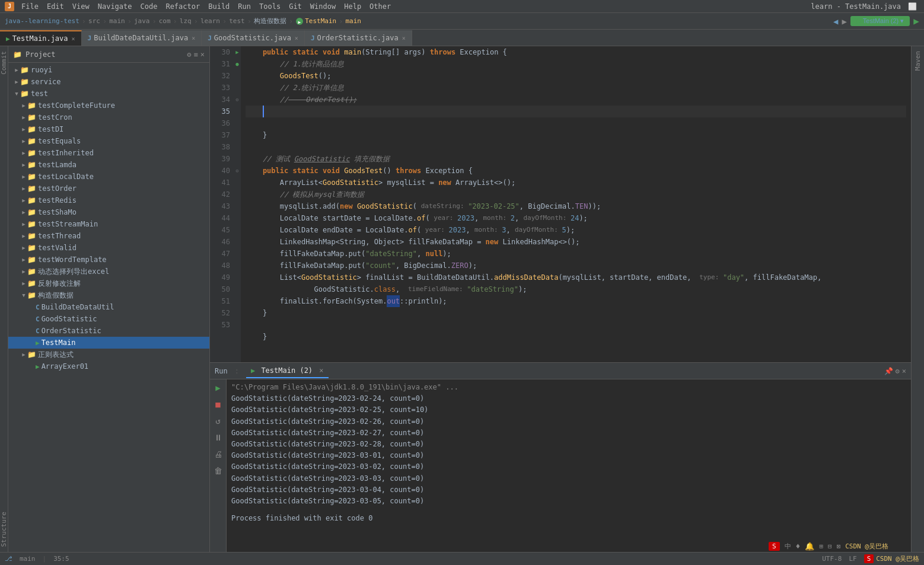 This screenshot has height=565, width=924. What do you see at coordinates (38, 331) in the screenshot?
I see `java-class-icon: C` at bounding box center [38, 331].